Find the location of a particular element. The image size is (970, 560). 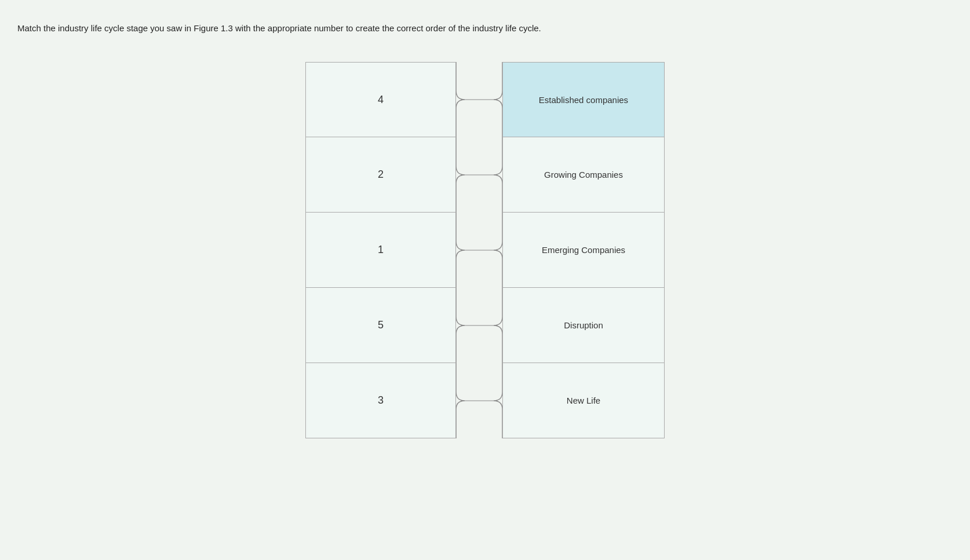

right-column: Established companiesGrowing CompaniesEm… is located at coordinates (584, 250).